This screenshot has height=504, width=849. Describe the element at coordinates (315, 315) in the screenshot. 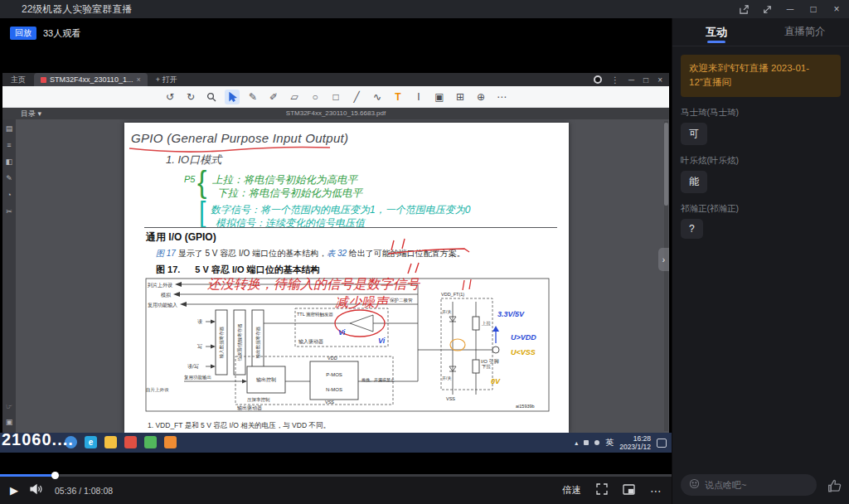

I see `diagram-label-ttl: TTL 施密特触发器` at that location.